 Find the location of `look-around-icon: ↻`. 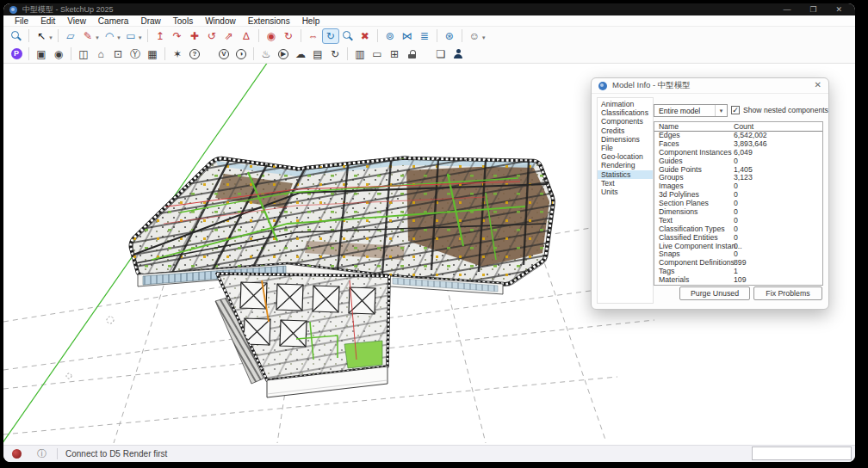

look-around-icon: ↻ is located at coordinates (288, 36).